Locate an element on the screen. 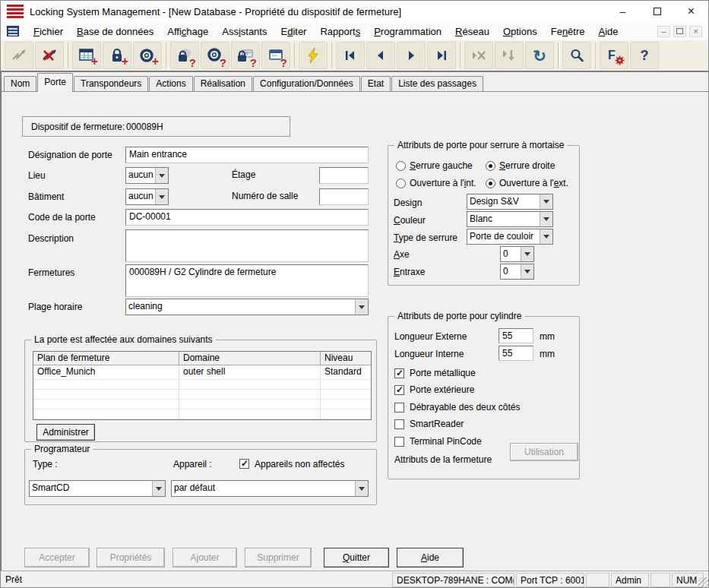  read-lock-button: ? is located at coordinates (185, 55).